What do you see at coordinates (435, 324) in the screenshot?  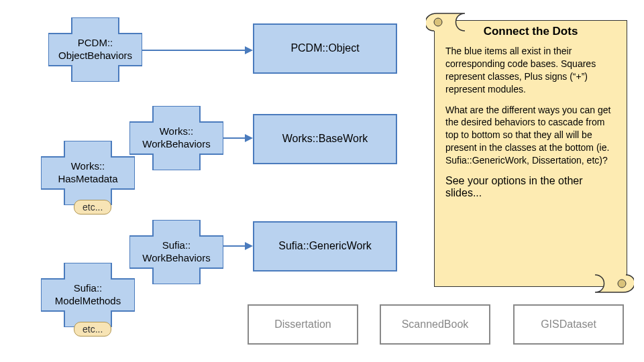 I see `class-scannedbook: ScannedBook` at bounding box center [435, 324].